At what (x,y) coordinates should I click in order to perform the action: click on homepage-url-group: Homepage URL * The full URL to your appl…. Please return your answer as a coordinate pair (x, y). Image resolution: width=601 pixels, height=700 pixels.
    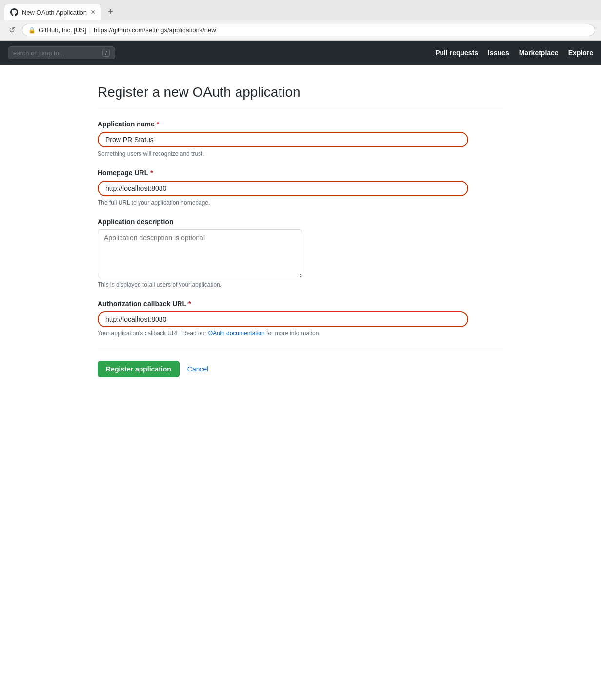
    Looking at the image, I should click on (300, 187).